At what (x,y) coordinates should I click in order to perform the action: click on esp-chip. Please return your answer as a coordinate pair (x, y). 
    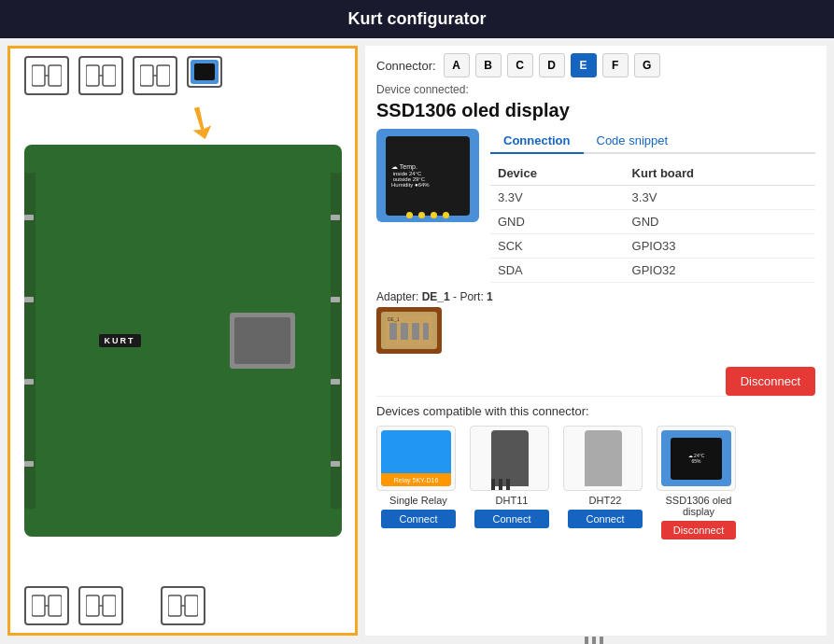
    Looking at the image, I should click on (262, 341).